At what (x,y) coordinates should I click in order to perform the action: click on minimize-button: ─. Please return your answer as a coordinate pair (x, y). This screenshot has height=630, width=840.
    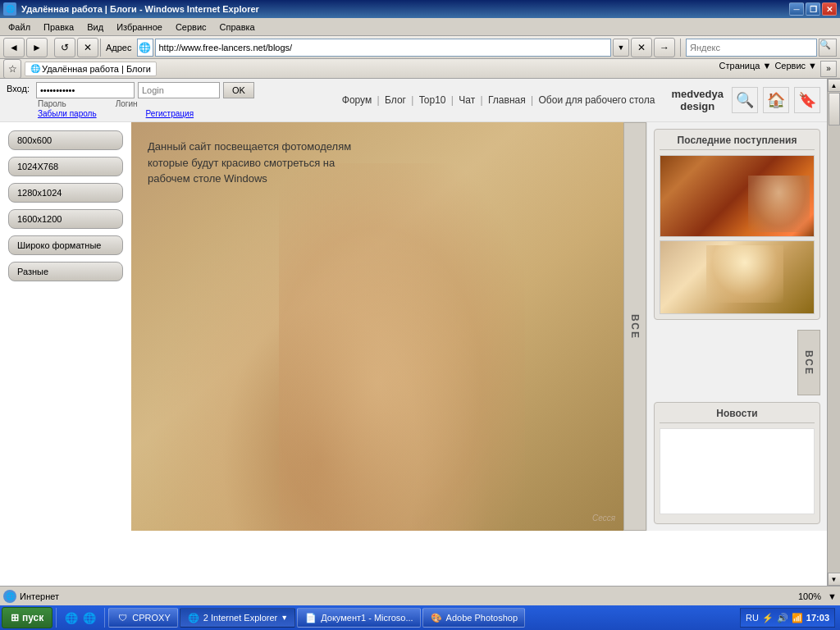
    Looking at the image, I should click on (797, 9).